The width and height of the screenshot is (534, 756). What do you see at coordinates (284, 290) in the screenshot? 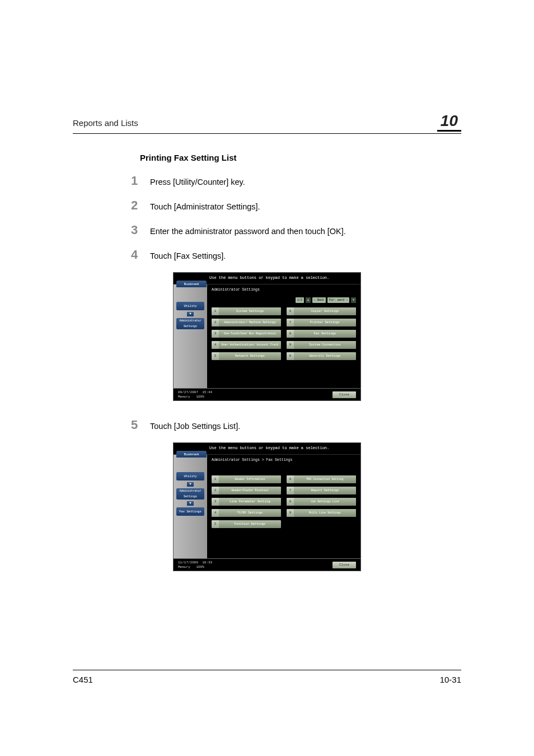
I see `breadcrumb: Administrator Settings` at bounding box center [284, 290].